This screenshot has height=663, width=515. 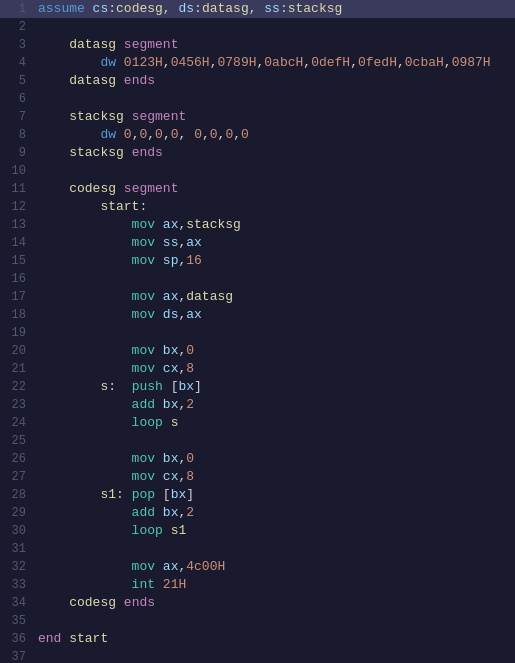 What do you see at coordinates (276, 189) in the screenshot?
I see `line-content: codesg segment` at bounding box center [276, 189].